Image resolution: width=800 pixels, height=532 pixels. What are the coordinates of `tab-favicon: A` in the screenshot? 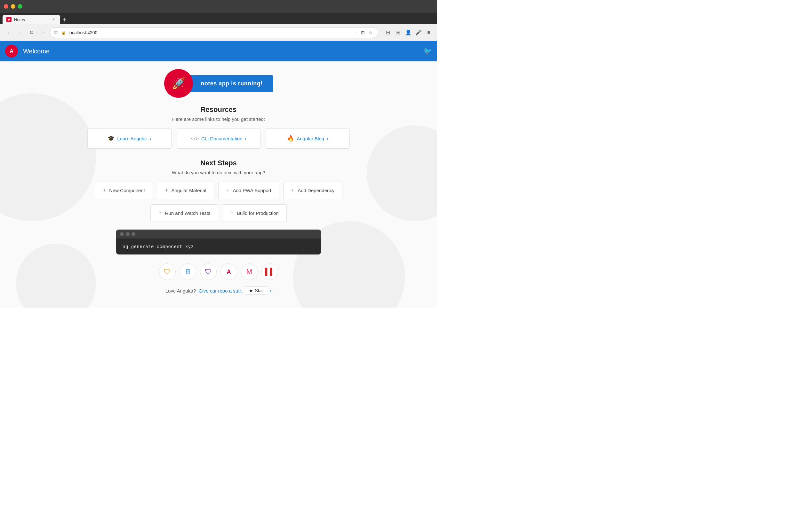 It's located at (9, 20).